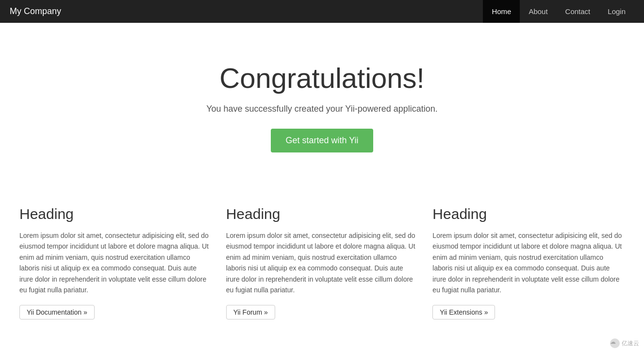 The image size is (644, 353). What do you see at coordinates (616, 12) in the screenshot?
I see `nav-item-login: Login` at bounding box center [616, 12].